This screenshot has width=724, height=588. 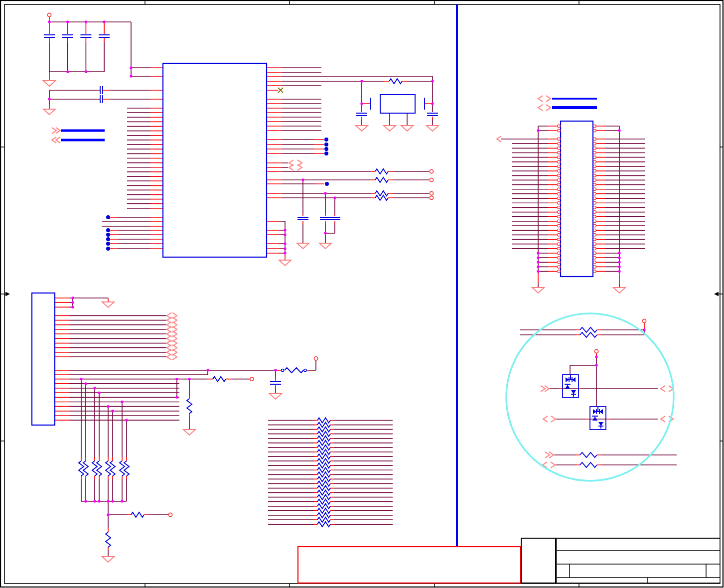 What do you see at coordinates (330, 472) in the screenshot?
I see `series-resistor-array` at bounding box center [330, 472].